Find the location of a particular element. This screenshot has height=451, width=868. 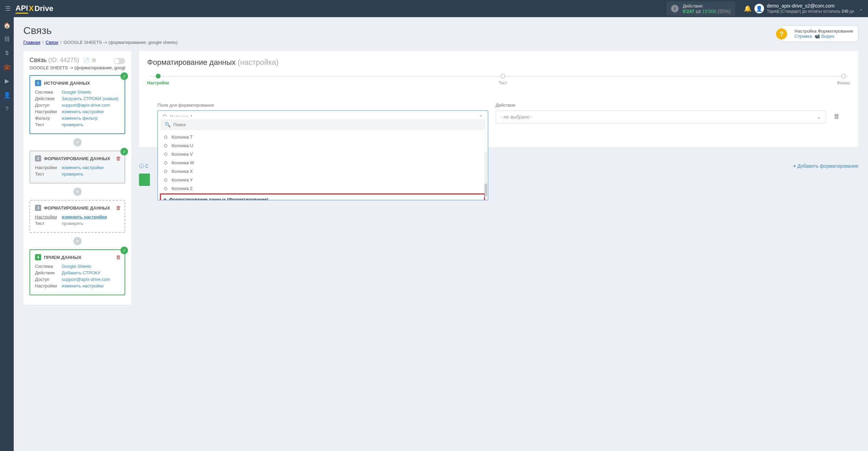

delete-row-button: 🗑 is located at coordinates (837, 117).